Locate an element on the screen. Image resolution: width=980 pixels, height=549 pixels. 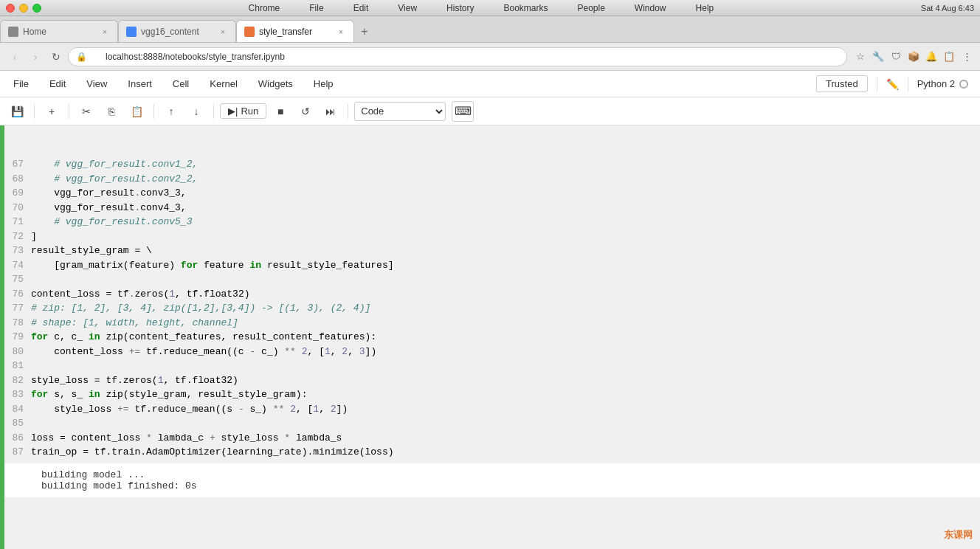
forward-button: › is located at coordinates (35, 57).